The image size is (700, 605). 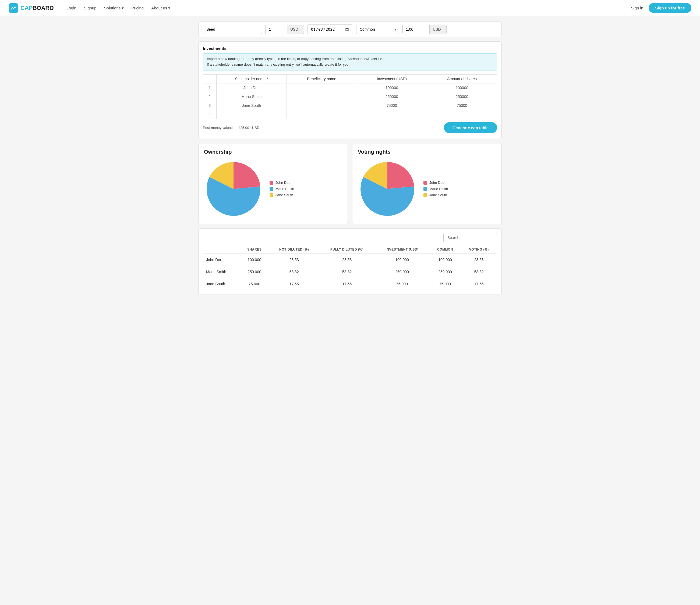 I want to click on nav-pricing: Pricing, so click(x=138, y=8).